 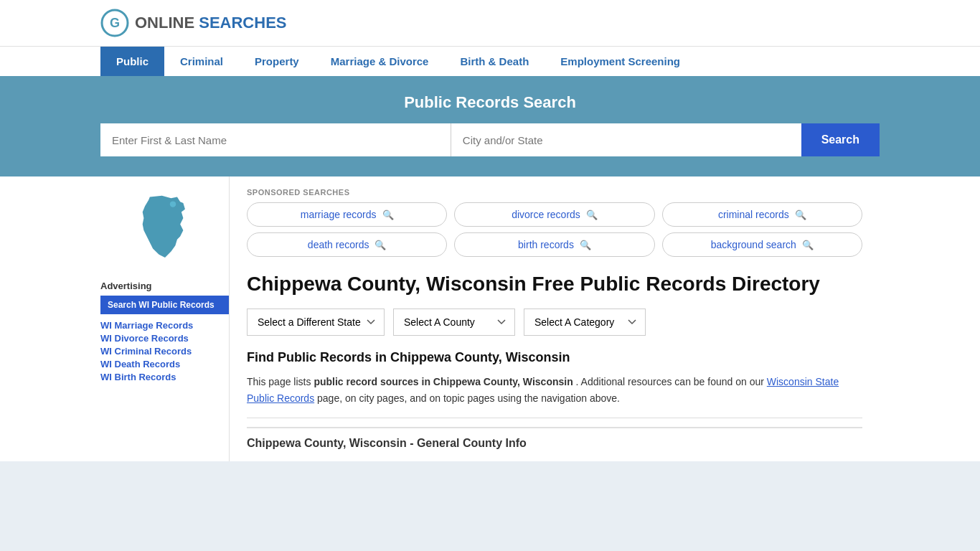 I want to click on dropdowns-row: Select a Different State Select A County…, so click(x=555, y=322).